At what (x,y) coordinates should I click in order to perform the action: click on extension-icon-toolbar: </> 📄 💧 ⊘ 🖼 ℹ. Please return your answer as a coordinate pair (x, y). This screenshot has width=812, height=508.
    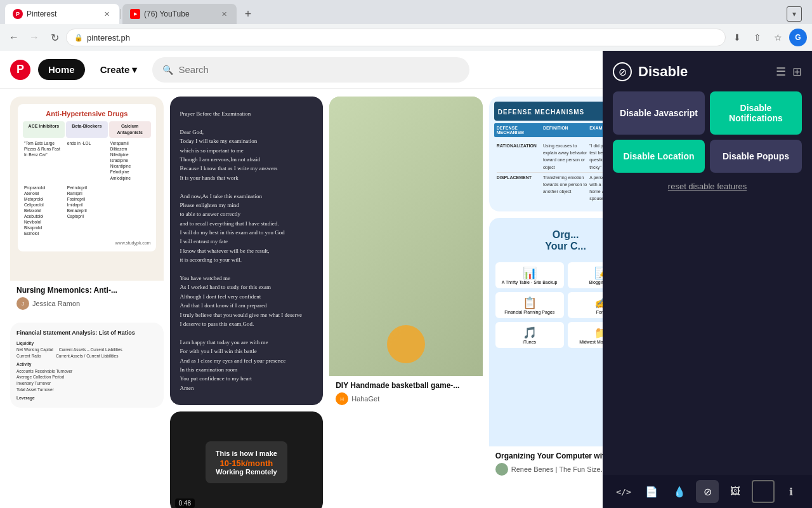
    Looking at the image, I should click on (707, 491).